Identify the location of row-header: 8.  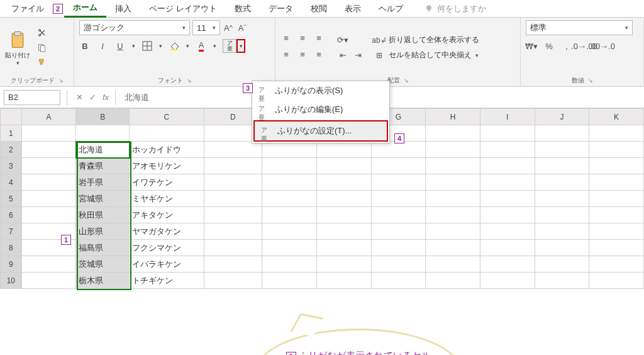
(11, 248).